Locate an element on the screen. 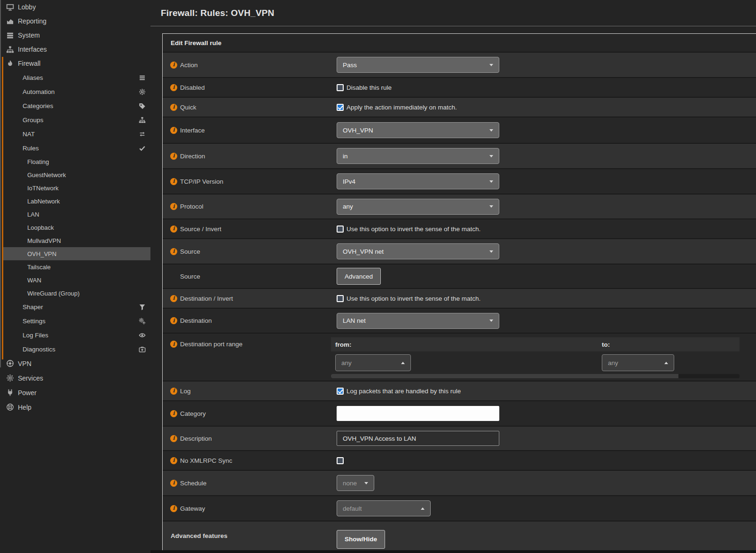 Image resolution: width=756 pixels, height=553 pixels. log-checkbox is located at coordinates (340, 391).